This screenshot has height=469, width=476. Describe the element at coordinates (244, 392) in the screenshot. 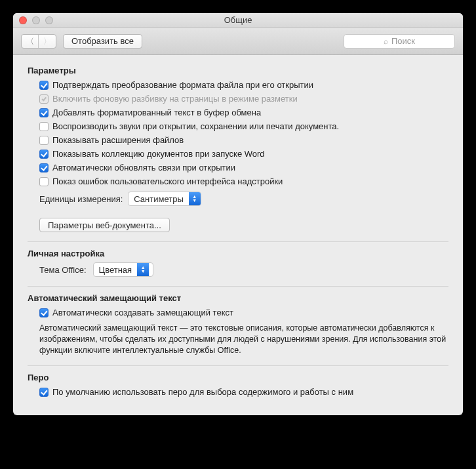

I see `pen-checkbox-row: По умолчанию использовать перо для выбор…` at that location.